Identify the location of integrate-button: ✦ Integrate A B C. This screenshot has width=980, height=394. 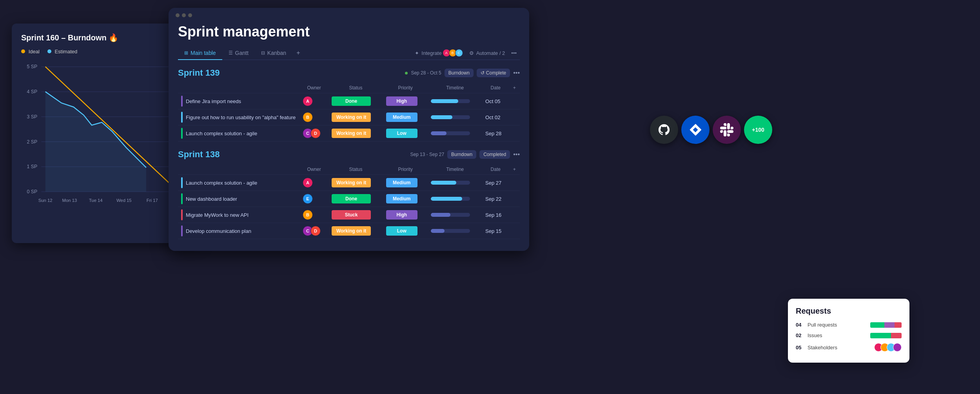
(439, 53).